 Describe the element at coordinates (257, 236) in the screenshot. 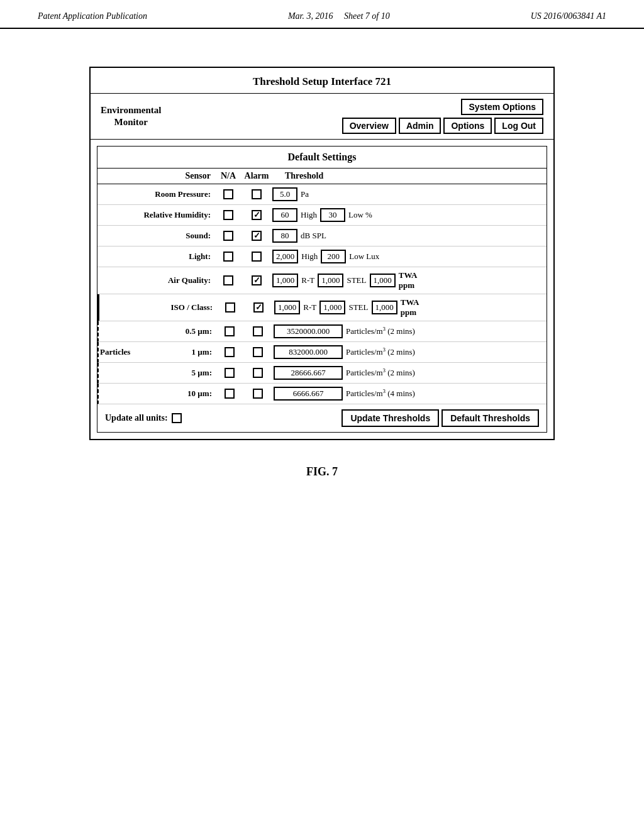

I see `alarm-sound` at that location.